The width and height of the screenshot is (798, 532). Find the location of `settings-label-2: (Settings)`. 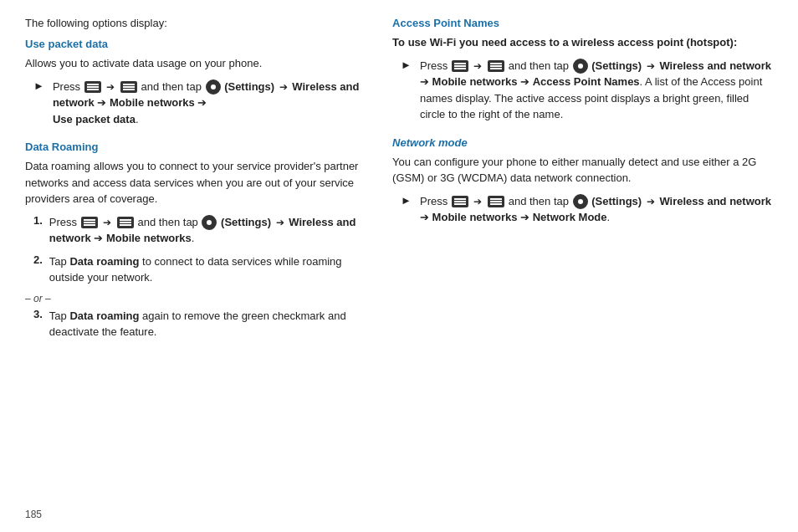

settings-label-2: (Settings) is located at coordinates (248, 223).